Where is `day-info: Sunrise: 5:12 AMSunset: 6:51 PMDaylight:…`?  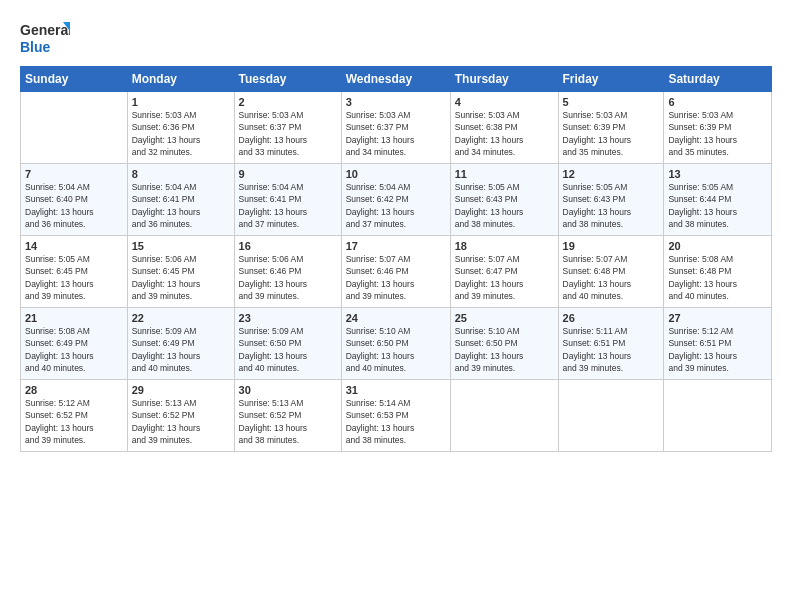 day-info: Sunrise: 5:12 AMSunset: 6:51 PMDaylight:… is located at coordinates (718, 350).